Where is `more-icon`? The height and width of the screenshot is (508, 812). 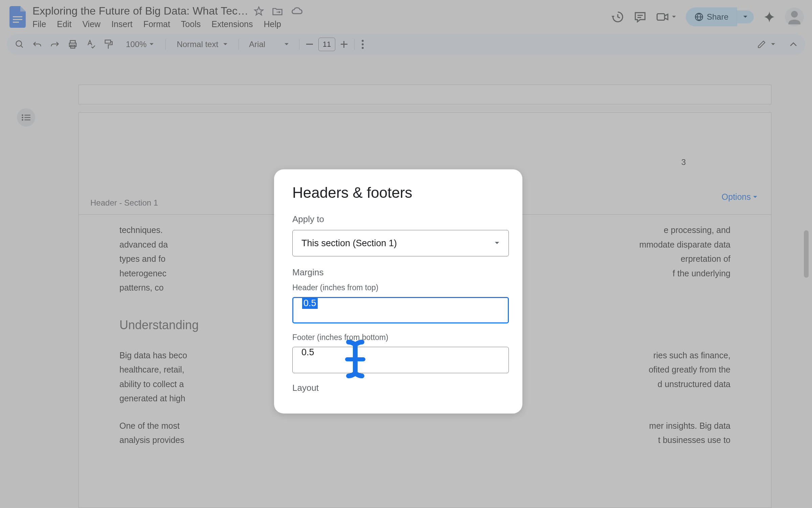
more-icon is located at coordinates (363, 44).